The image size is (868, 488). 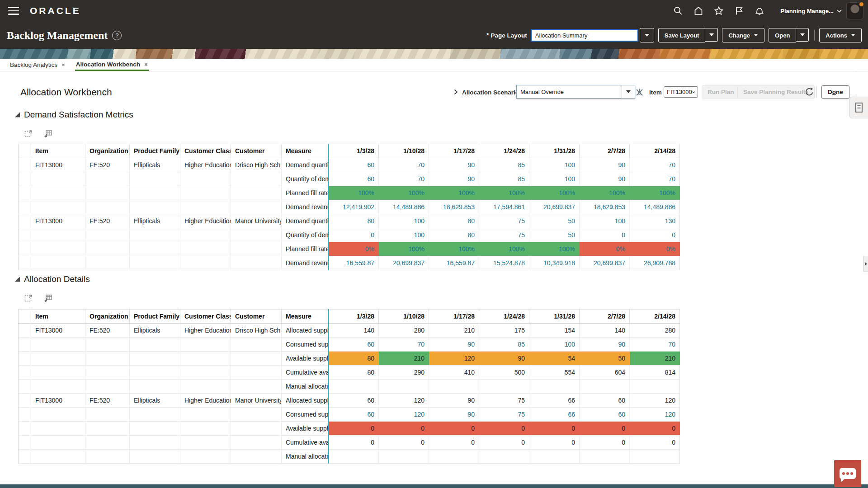 I want to click on date-column-header: 2/7/28, so click(x=605, y=151).